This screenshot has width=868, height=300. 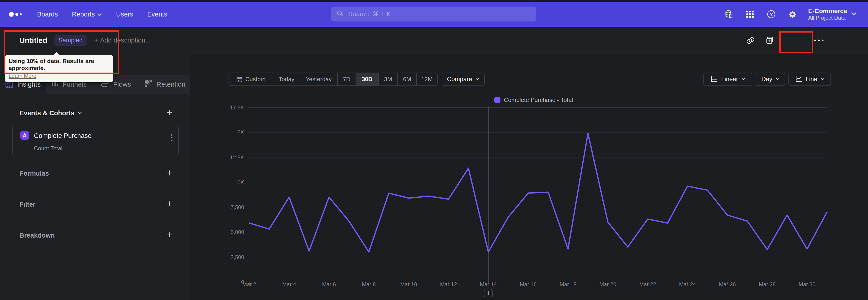 What do you see at coordinates (169, 173) in the screenshot?
I see `add-formulas-button: +` at bounding box center [169, 173].